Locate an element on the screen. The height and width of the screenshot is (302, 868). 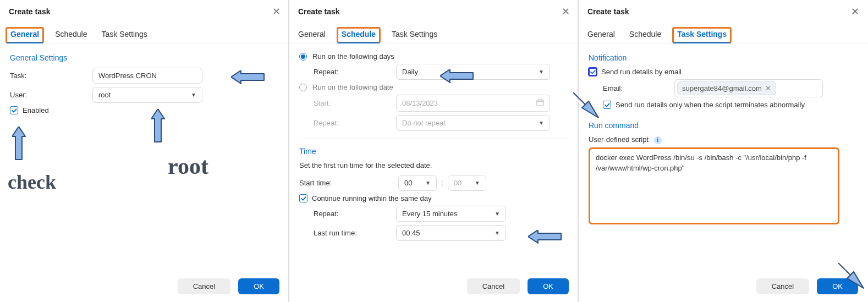
start-hour-select: 00▼ is located at coordinates (417, 183).